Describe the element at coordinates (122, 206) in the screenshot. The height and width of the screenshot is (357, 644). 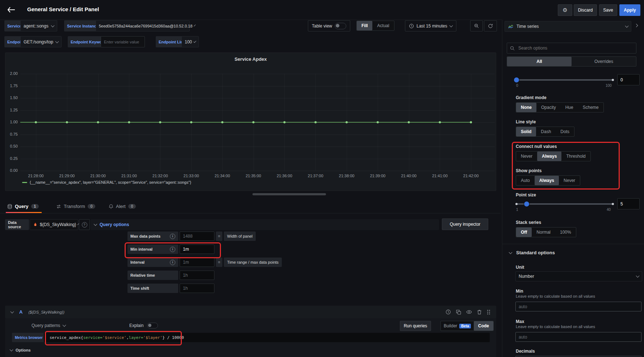
I see `tab-alert: Alert 0` at that location.